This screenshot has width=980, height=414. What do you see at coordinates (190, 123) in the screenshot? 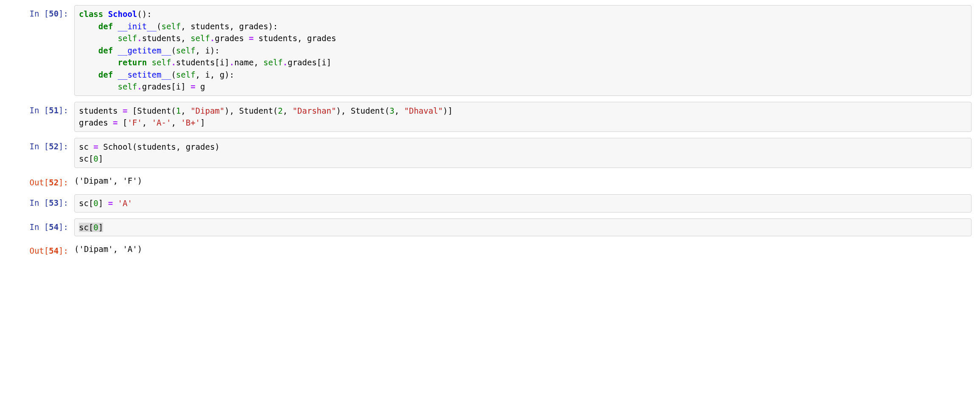
I see `code-token: 'B+'` at bounding box center [190, 123].